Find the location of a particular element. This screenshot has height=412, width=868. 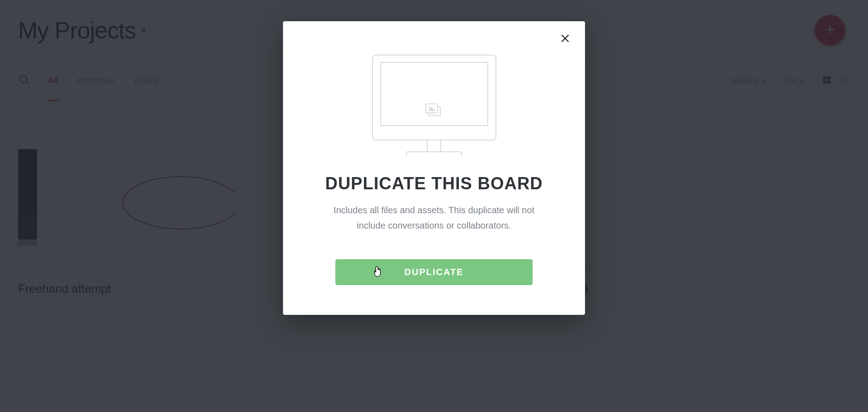

close-button is located at coordinates (565, 39).